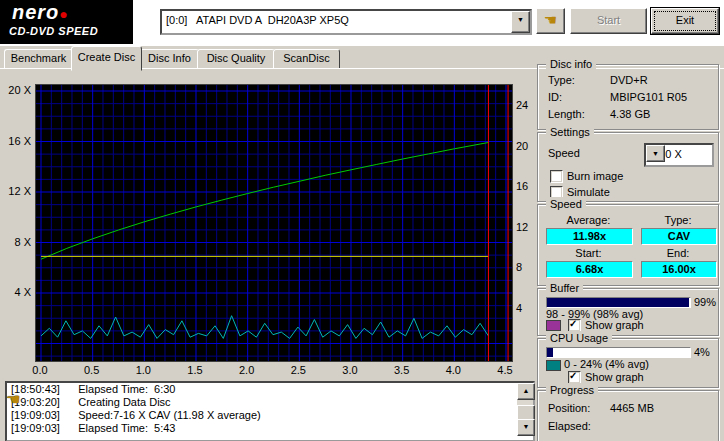 This screenshot has width=724, height=441. Describe the element at coordinates (579, 338) in the screenshot. I see `cpu-usage-title: CPU Usage` at that location.